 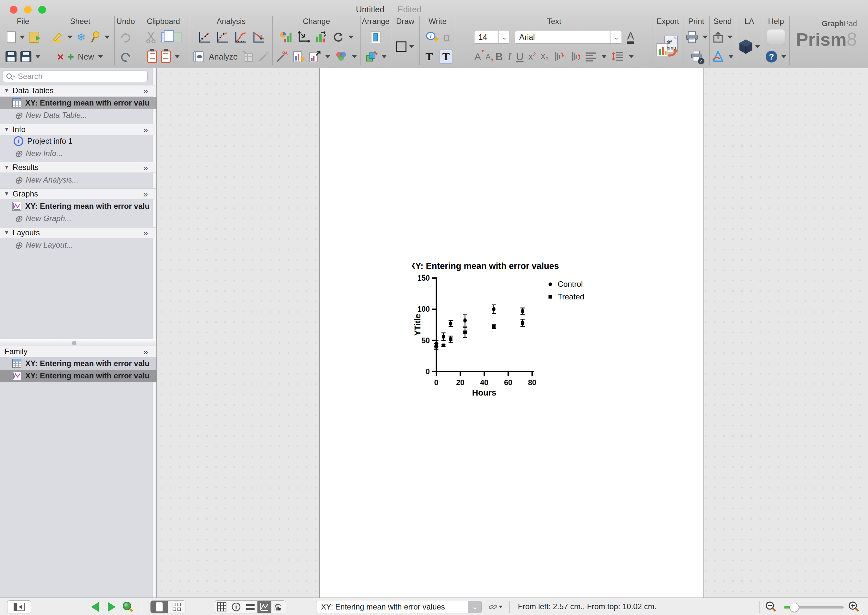 I want to click on send-to-app-icon, so click(x=718, y=57).